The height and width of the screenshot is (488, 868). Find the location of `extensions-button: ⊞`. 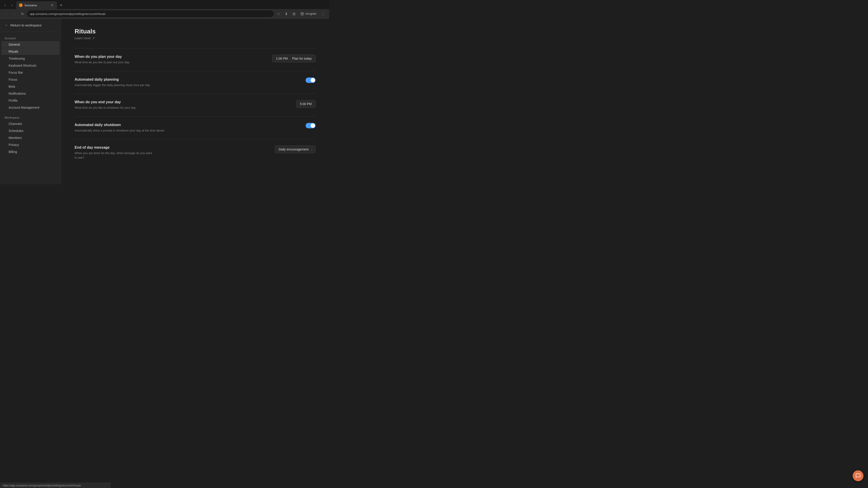

extensions-button: ⊞ is located at coordinates (294, 14).